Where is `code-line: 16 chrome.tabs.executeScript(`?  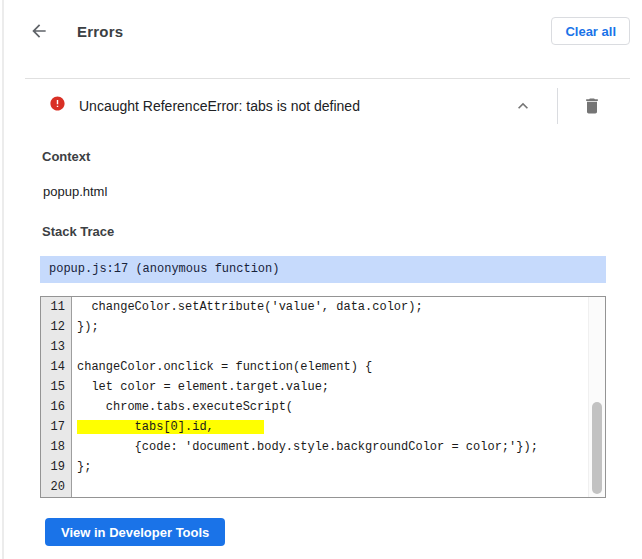 code-line: 16 chrome.tabs.executeScript( is located at coordinates (323, 407).